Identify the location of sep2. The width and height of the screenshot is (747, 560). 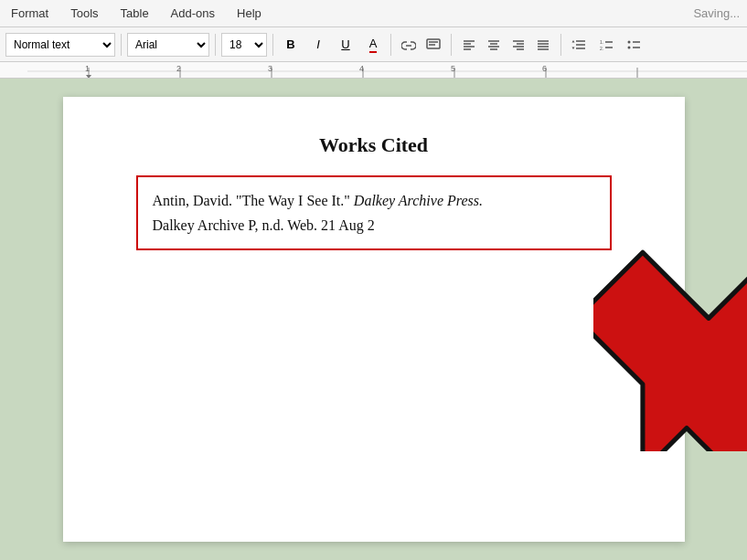
(216, 45).